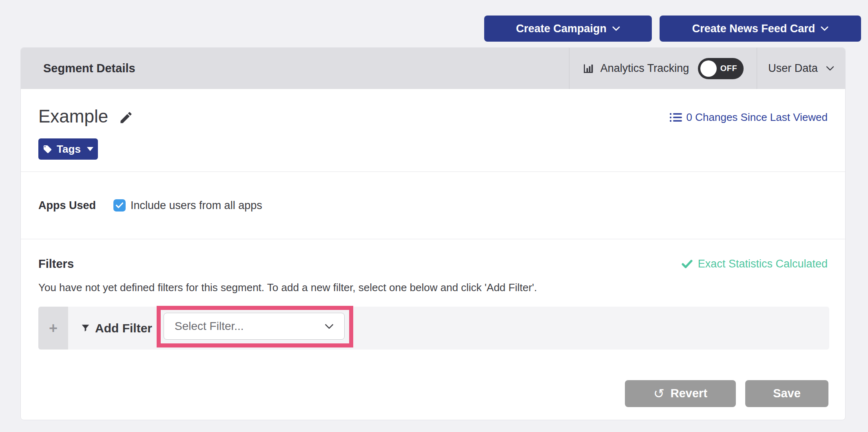 The image size is (868, 432). I want to click on save-button-label: Save, so click(787, 394).